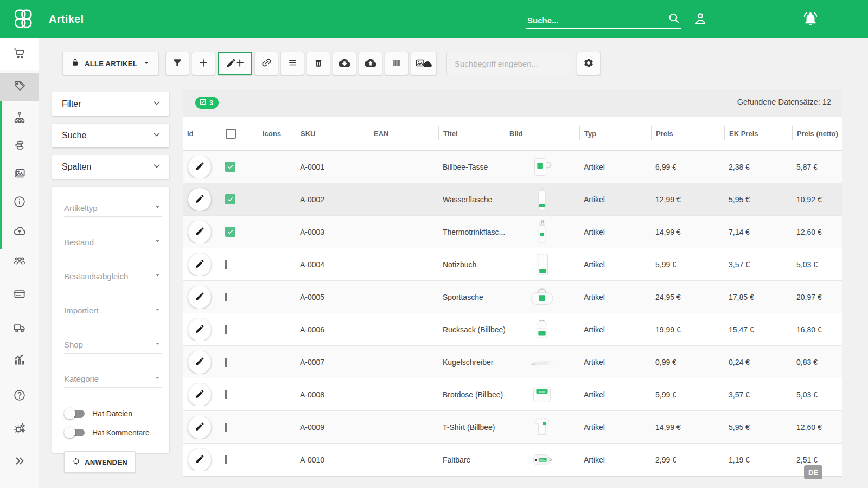  I want to click on pencil-icon, so click(200, 330).